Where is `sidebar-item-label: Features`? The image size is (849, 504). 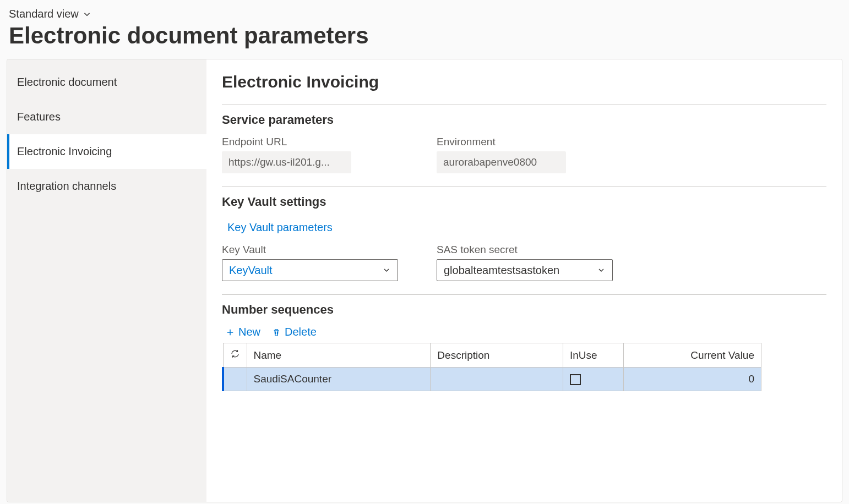 sidebar-item-label: Features is located at coordinates (39, 117).